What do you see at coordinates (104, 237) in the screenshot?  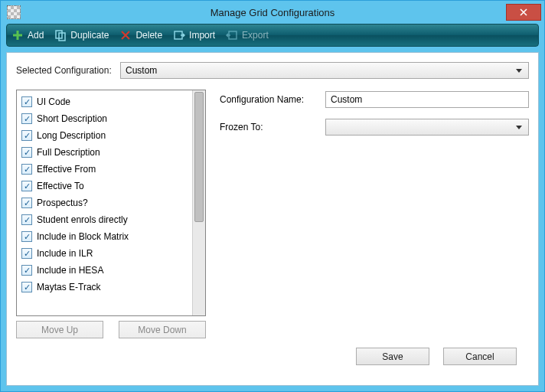 I see `list-item: ✓Include in Block Matrix` at bounding box center [104, 237].